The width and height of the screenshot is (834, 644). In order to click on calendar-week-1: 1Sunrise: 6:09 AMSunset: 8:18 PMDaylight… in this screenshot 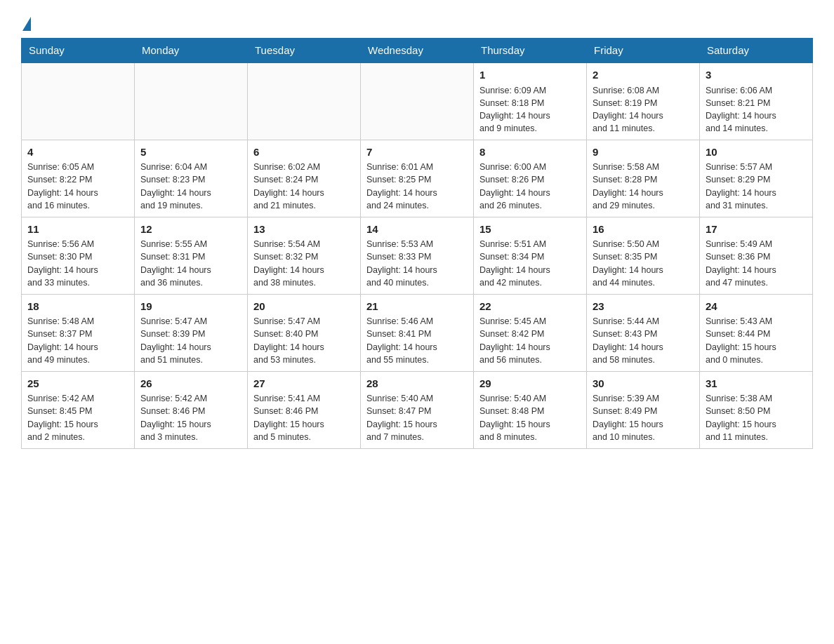, I will do `click(417, 101)`.